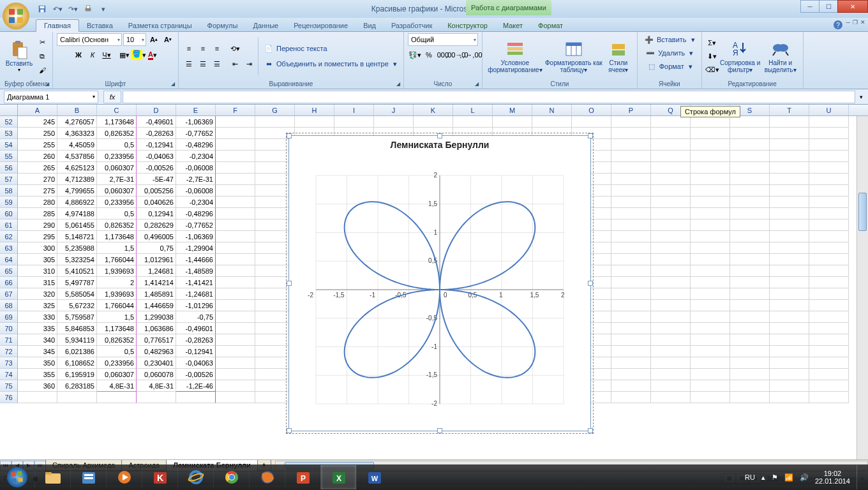 The image size is (868, 490). What do you see at coordinates (710, 179) in the screenshot?
I see `cell-R57` at bounding box center [710, 179].